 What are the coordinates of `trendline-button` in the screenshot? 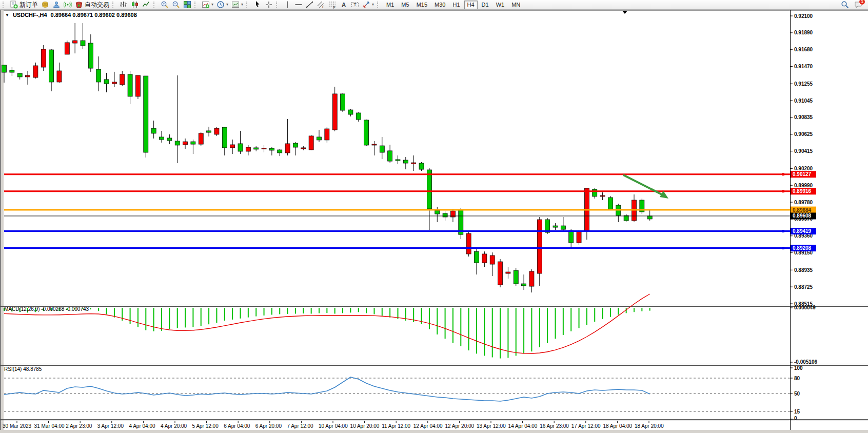 It's located at (310, 5).